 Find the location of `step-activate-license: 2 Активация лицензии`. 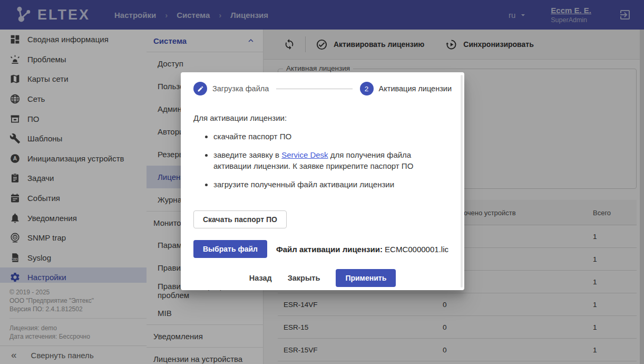

step-activate-license: 2 Активация лицензии is located at coordinates (406, 89).